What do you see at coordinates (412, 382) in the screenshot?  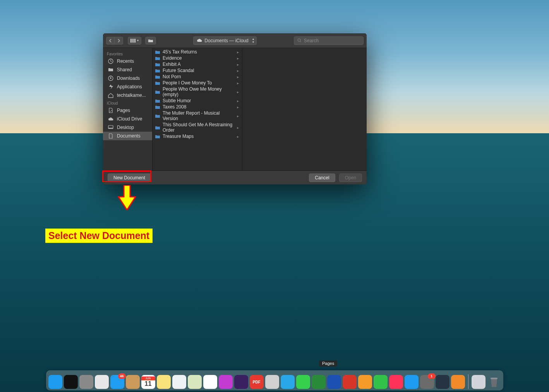 I see `dock-app-appstore` at bounding box center [412, 382].